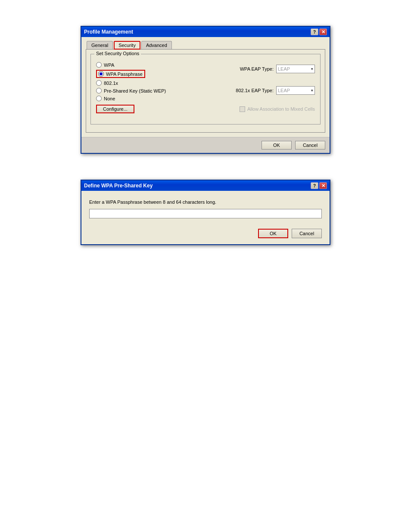  What do you see at coordinates (206, 90) in the screenshot?
I see `profile-management-dialog: Profile Management ? ✕ General Security …` at bounding box center [206, 90].